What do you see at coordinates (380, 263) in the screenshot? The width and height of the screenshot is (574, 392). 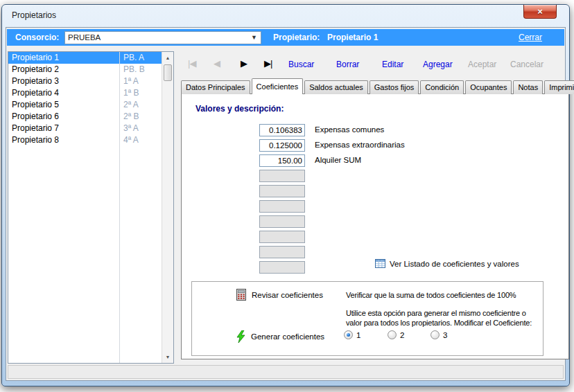 I see `table-grid-icon` at bounding box center [380, 263].